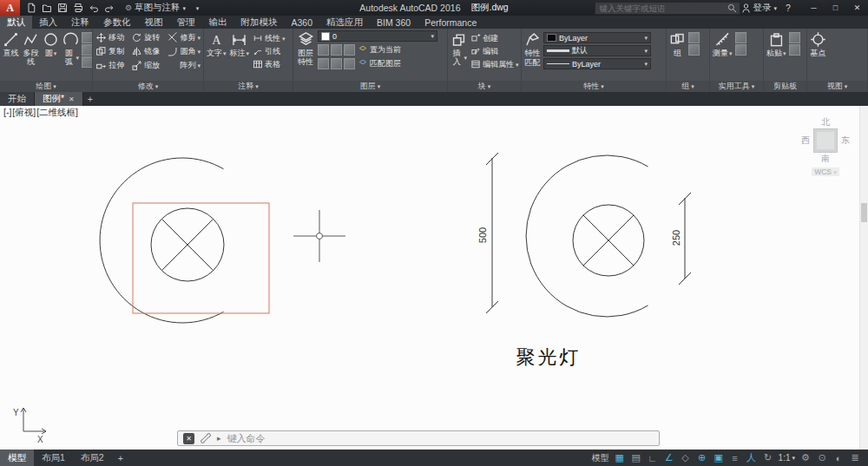 Image resolution: width=868 pixels, height=466 pixels. I want to click on tab-bim360: BIM 360, so click(394, 23).